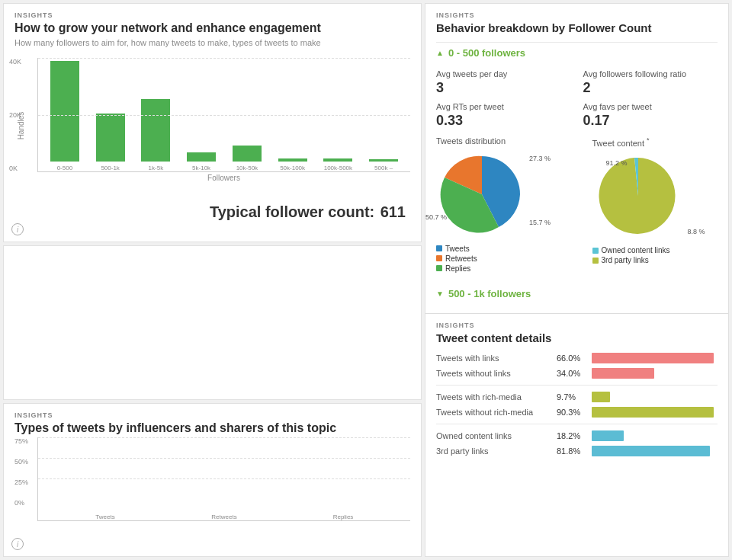  Describe the element at coordinates (212, 491) in the screenshot. I see `tweet-types-chart-area: 75% 50% 25% 0% Tweets Retweets` at that location.